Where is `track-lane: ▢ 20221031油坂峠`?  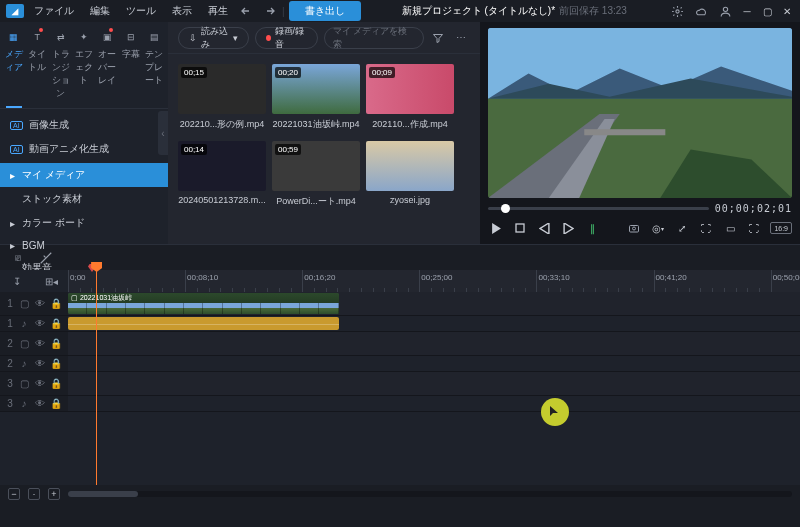
track-lane: ▢ 20221031油坂峠 is located at coordinates (434, 304).